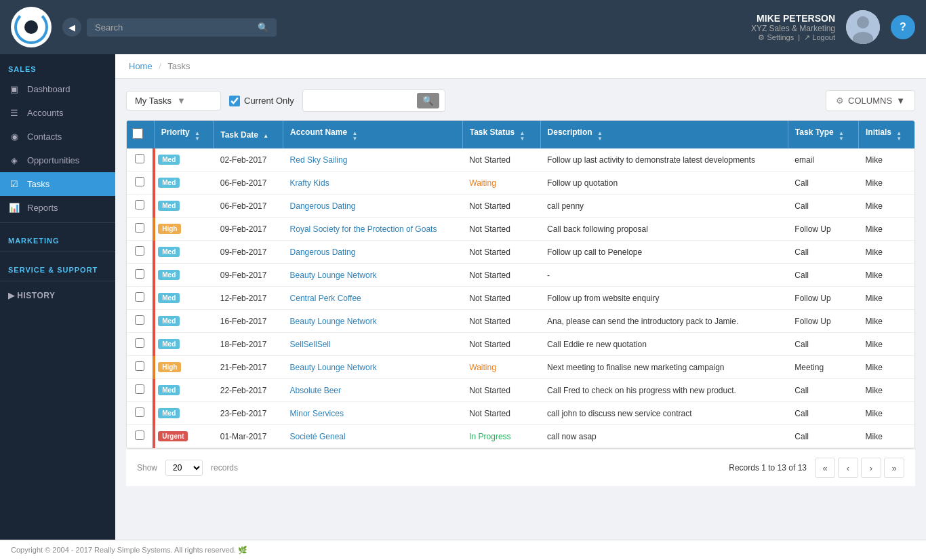 The height and width of the screenshot is (560, 926). Describe the element at coordinates (58, 160) in the screenshot. I see `sidebar-item-opportunities: ◈ Opportunities` at that location.